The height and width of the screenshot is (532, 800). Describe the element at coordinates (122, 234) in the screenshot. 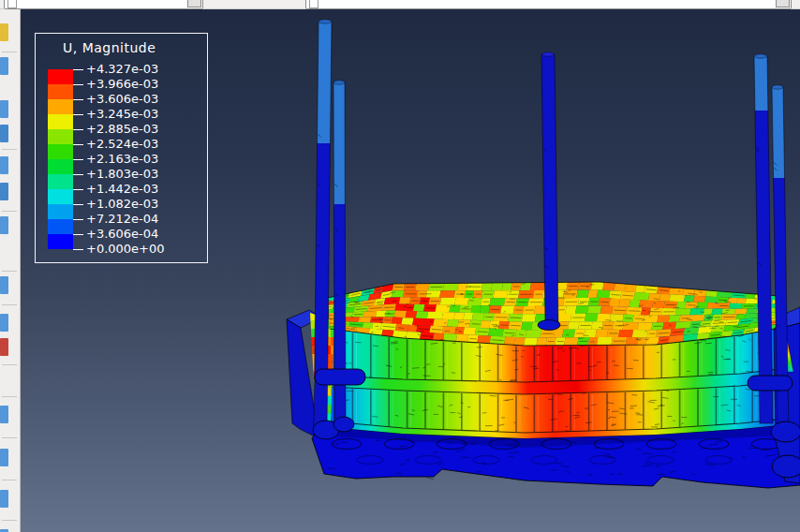

I see `legend-tick-label: +3.606e-04` at that location.